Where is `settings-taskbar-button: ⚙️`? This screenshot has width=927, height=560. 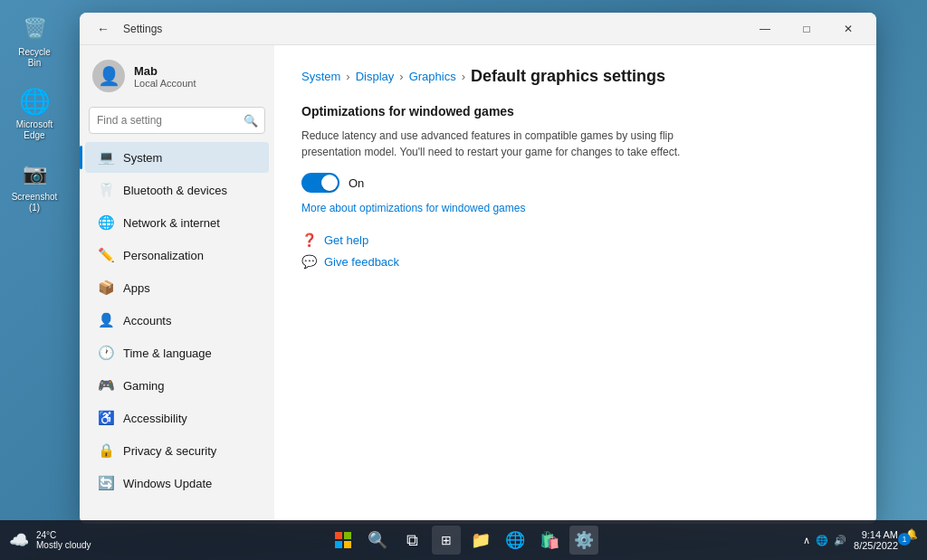 settings-taskbar-button: ⚙️ is located at coordinates (584, 540).